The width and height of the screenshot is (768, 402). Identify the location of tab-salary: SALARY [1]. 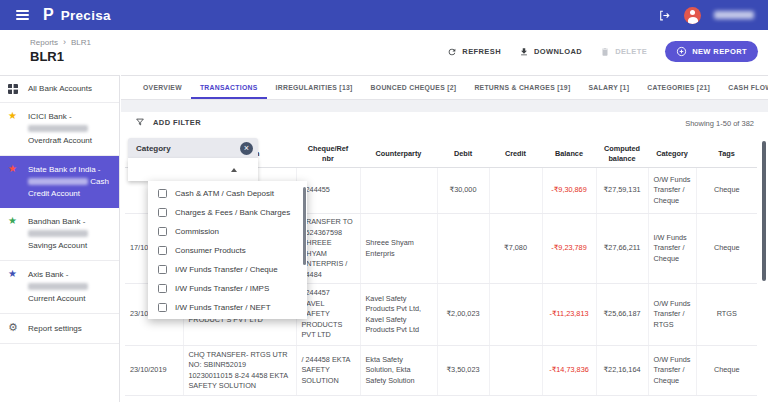
(608, 88).